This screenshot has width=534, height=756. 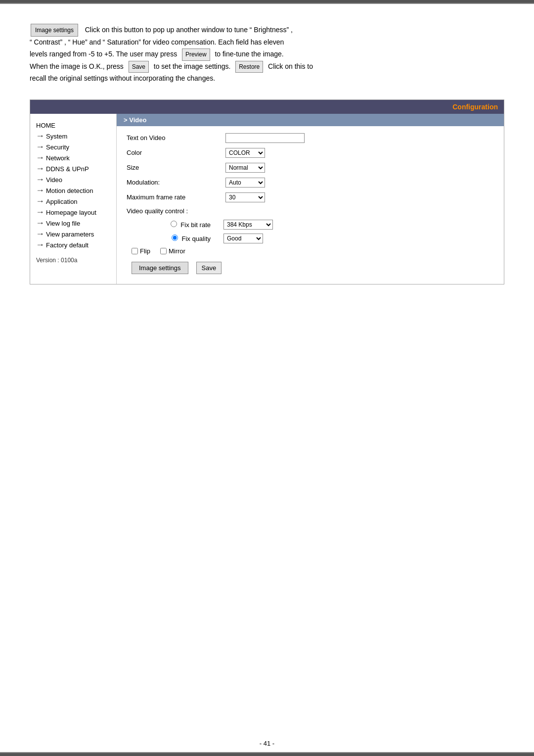 What do you see at coordinates (192, 66) in the screenshot?
I see `instruction-text-6: to set the image settings.` at bounding box center [192, 66].